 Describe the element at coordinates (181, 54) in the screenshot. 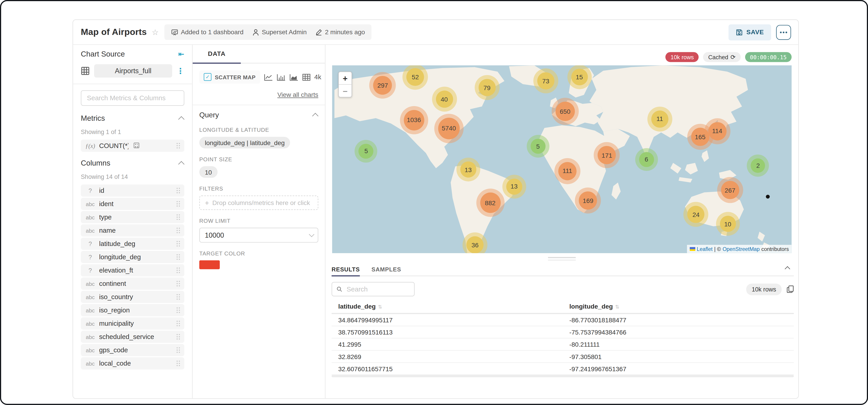

I see `collapse-panel-icon` at that location.